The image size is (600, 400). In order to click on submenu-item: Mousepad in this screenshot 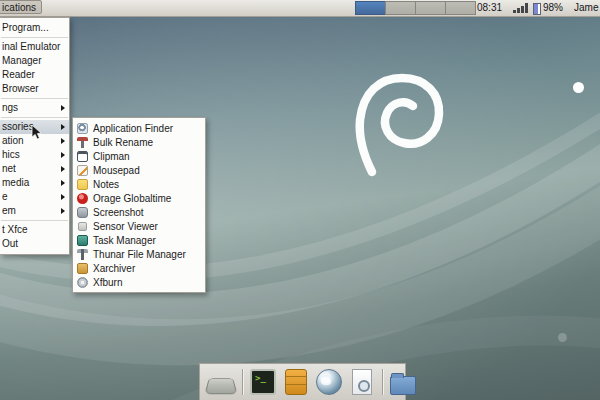, I will do `click(139, 170)`.